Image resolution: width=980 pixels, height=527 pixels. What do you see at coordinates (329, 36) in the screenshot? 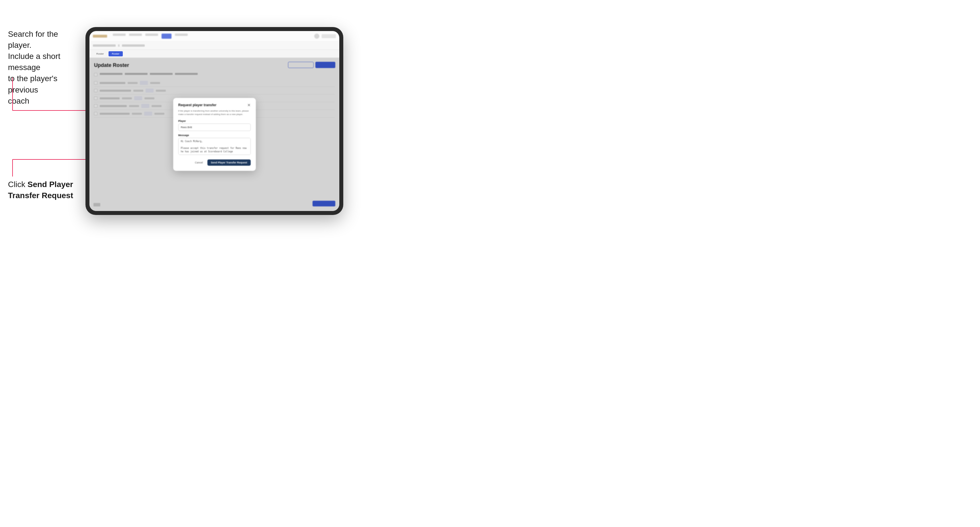
I see `header-btn` at bounding box center [329, 36].